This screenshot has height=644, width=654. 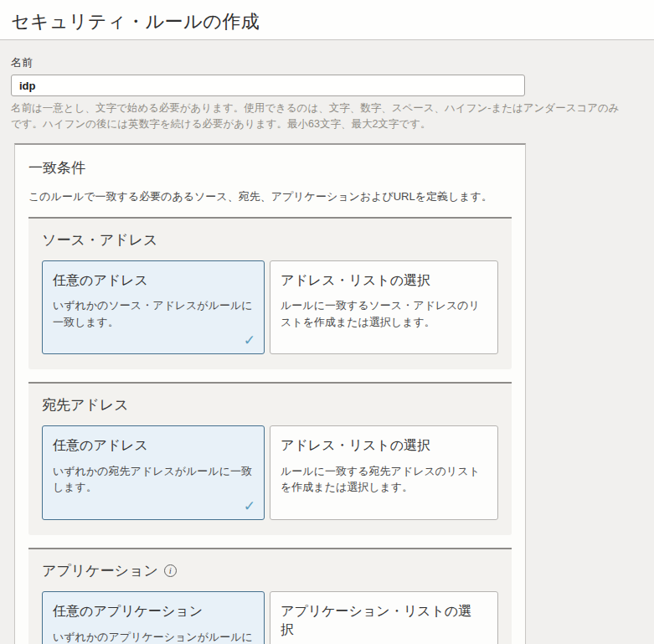 What do you see at coordinates (384, 313) in the screenshot?
I see `source-address-list-description: ルールに一致するソース・アドレスのリストを作成または選択します。` at bounding box center [384, 313].